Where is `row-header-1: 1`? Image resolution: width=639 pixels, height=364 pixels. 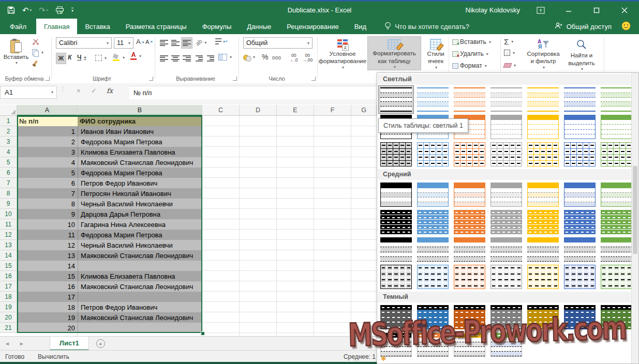
row-header-1: 1 is located at coordinates (8, 121).